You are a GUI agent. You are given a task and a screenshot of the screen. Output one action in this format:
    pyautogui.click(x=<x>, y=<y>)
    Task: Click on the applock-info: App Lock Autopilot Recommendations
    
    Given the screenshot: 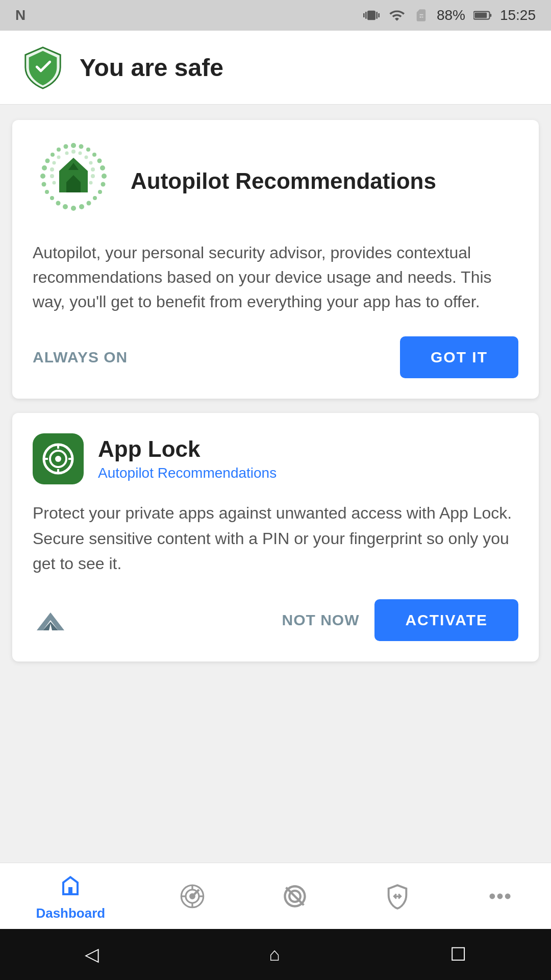 What is the action you would take?
    pyautogui.click(x=187, y=459)
    